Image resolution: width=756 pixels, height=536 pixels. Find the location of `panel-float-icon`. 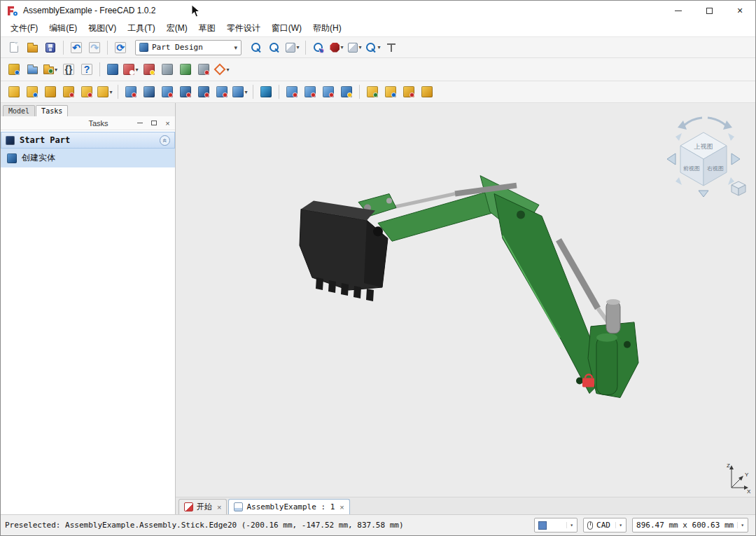

panel-float-icon is located at coordinates (154, 123).